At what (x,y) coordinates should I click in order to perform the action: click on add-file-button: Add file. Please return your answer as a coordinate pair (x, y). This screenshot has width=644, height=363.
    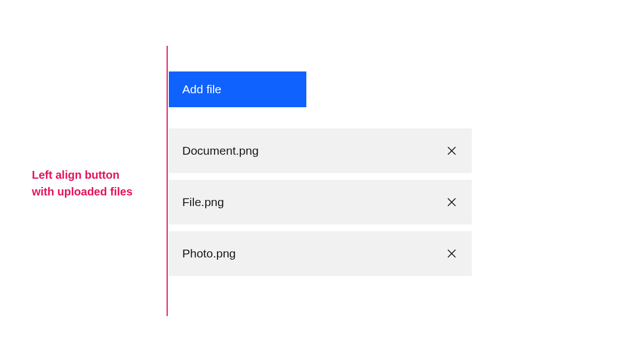
    Looking at the image, I should click on (238, 89).